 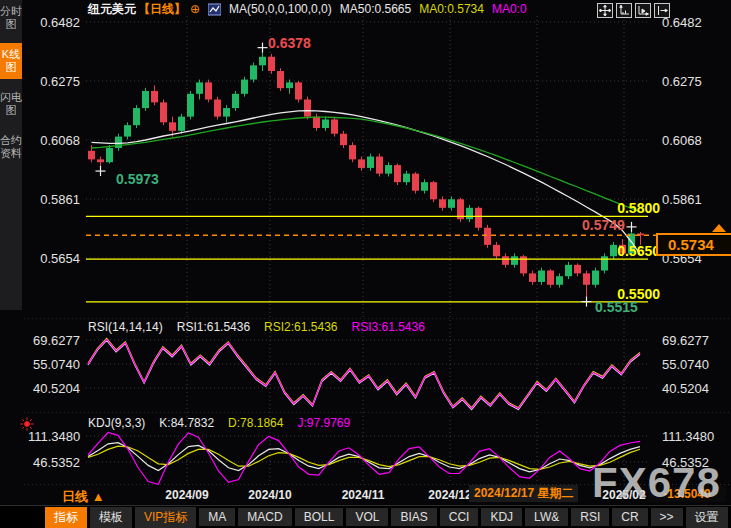 I want to click on resistance-label: 0.5749, so click(x=604, y=225).